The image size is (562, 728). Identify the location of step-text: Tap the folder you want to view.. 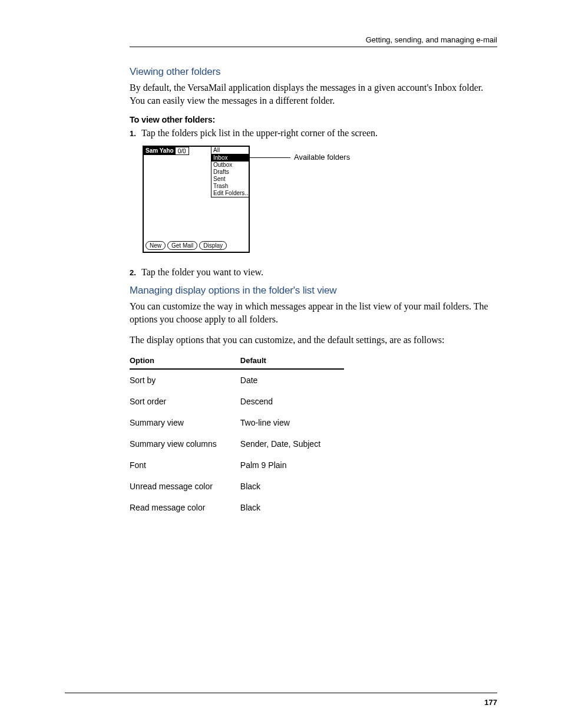
(203, 272).